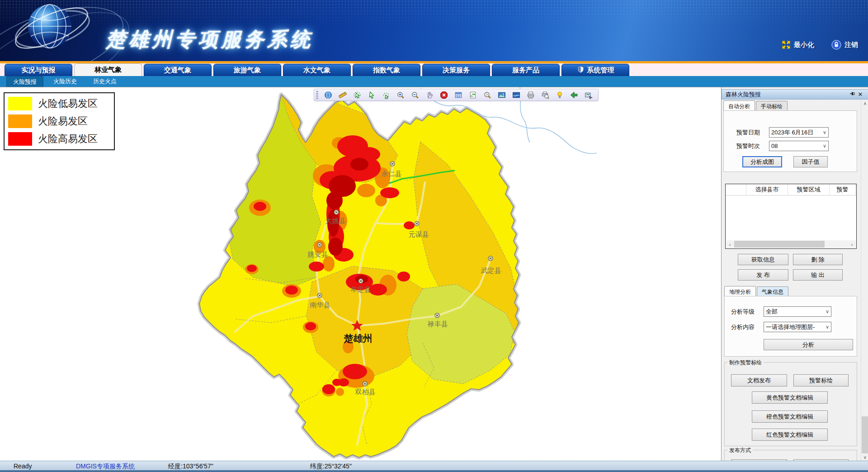 This screenshot has height=472, width=868. Describe the element at coordinates (105, 467) in the screenshot. I see `status-system-link: DMGIS专项服务系统` at that location.